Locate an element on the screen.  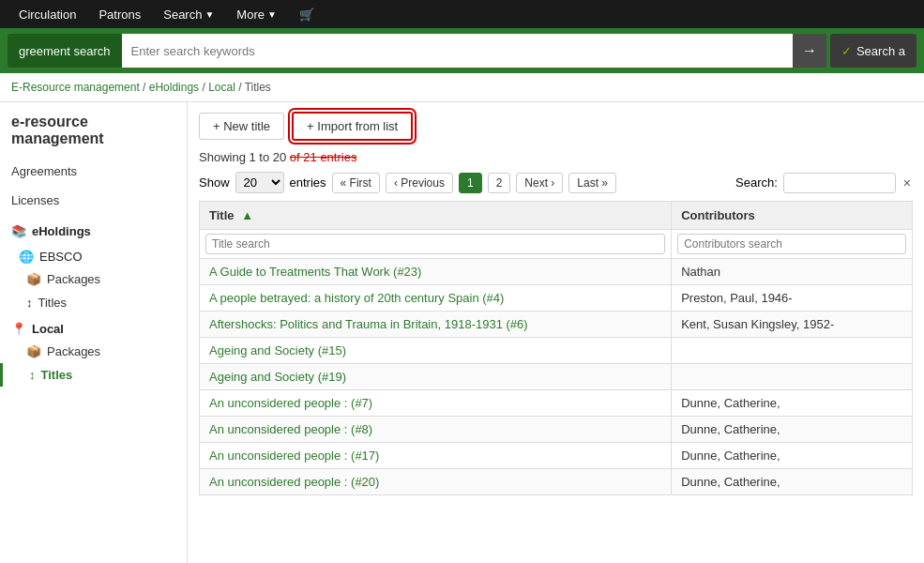
contributors-cell: Nathan is located at coordinates (792, 272).